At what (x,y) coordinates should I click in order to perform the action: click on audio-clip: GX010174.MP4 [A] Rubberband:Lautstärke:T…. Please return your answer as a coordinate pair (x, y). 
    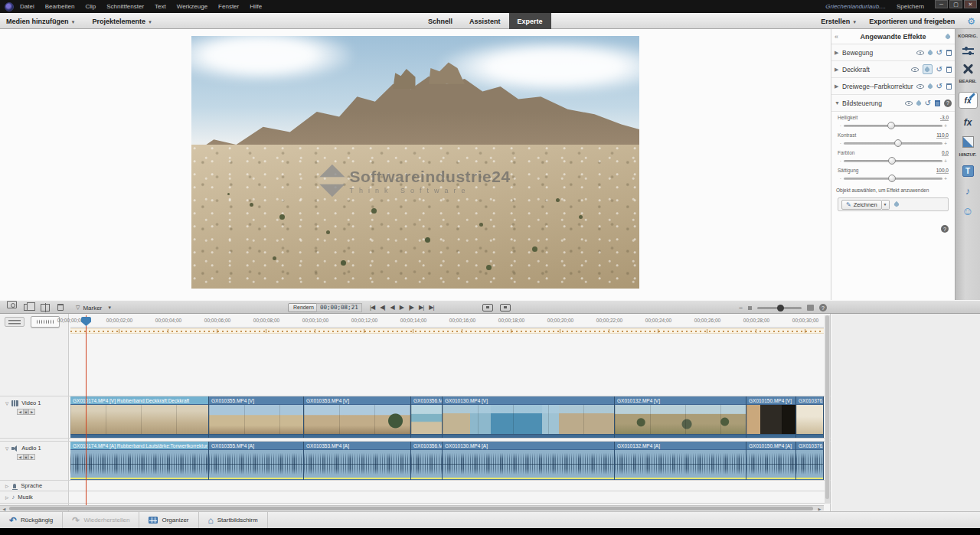
    Looking at the image, I should click on (139, 461).